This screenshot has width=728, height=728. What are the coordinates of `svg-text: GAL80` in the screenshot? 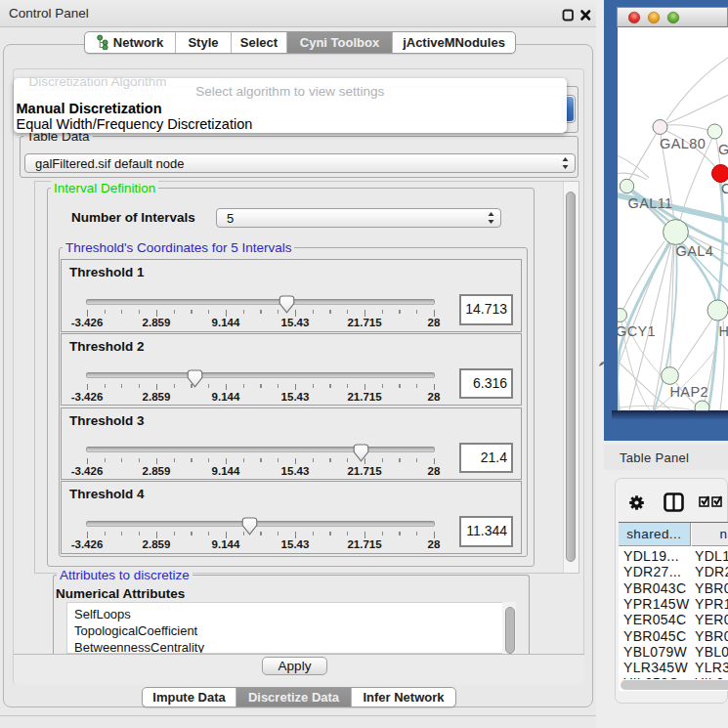 It's located at (682, 144).